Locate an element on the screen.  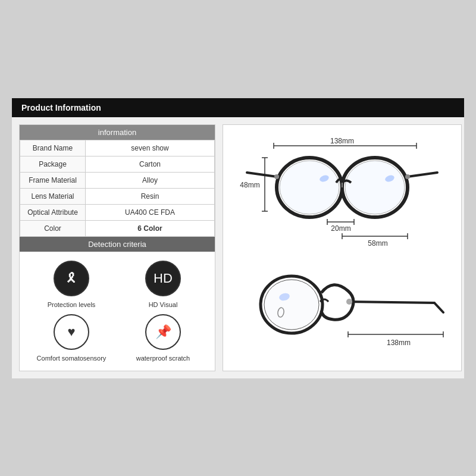
info-value: seven show is located at coordinates (150, 148).